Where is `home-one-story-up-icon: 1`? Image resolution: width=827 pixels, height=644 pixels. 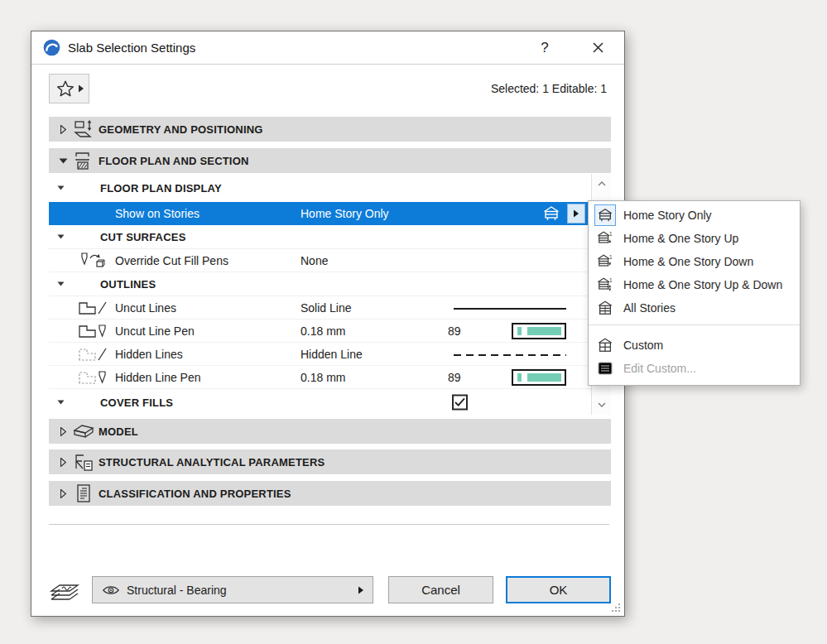
home-one-story-up-icon: 1 is located at coordinates (605, 238).